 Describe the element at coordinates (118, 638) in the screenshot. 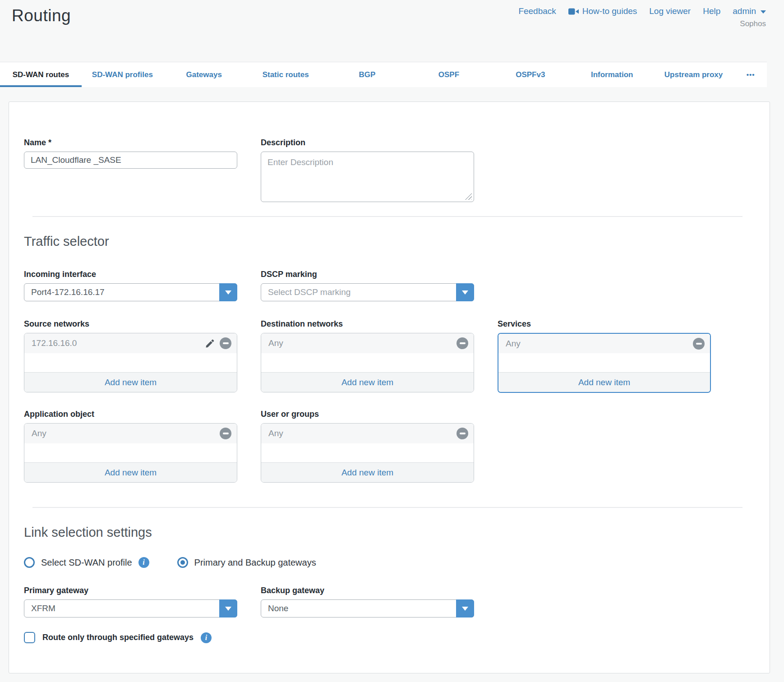

I see `route-only-label: Route only through specified gateways` at that location.